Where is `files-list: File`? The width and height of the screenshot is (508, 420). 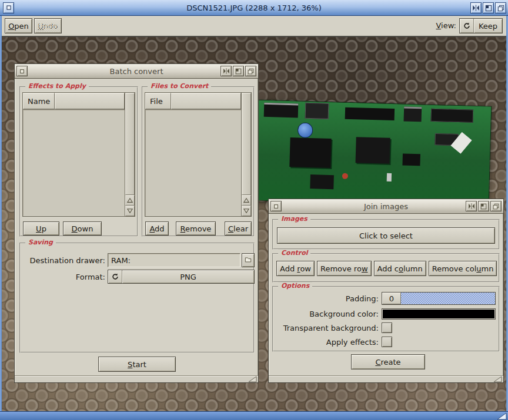 files-list: File is located at coordinates (198, 154).